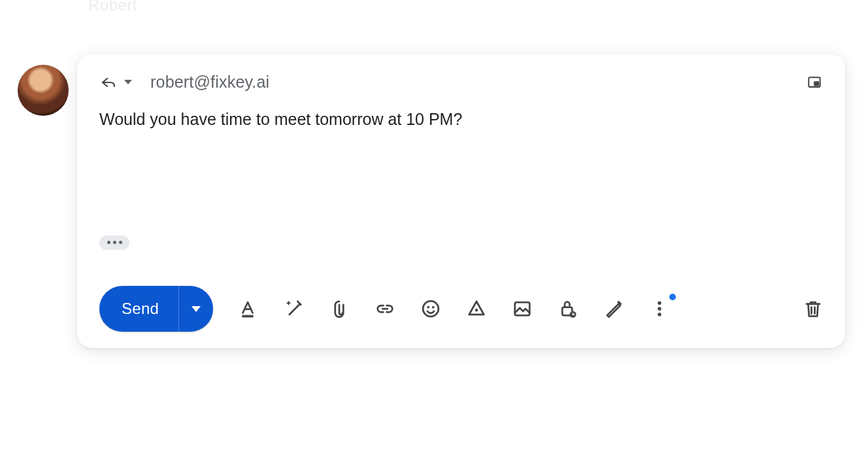 This screenshot has height=471, width=868. Describe the element at coordinates (659, 309) in the screenshot. I see `more-options-button` at that location.